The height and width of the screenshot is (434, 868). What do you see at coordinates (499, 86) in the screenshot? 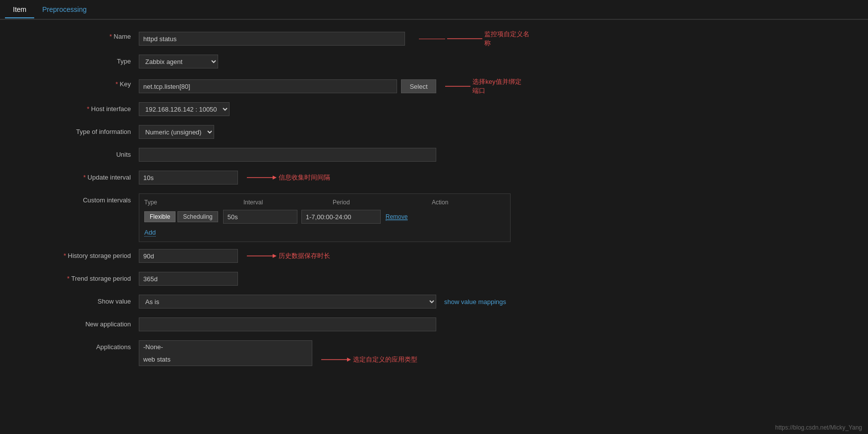
I see `key-annotation-text: 选择key值并绑定端口` at bounding box center [499, 86].